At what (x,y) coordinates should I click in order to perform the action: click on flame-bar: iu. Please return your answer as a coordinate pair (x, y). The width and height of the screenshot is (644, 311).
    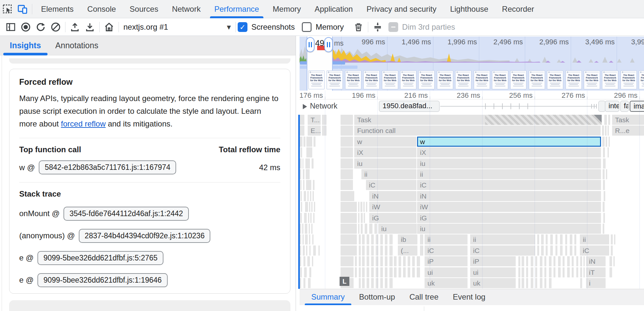
    Looking at the image, I should click on (385, 164).